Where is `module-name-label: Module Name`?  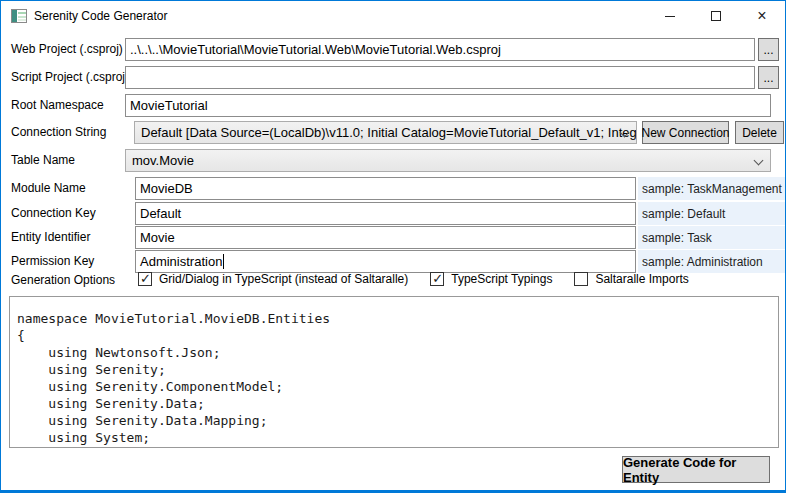 module-name-label: Module Name is located at coordinates (48, 188).